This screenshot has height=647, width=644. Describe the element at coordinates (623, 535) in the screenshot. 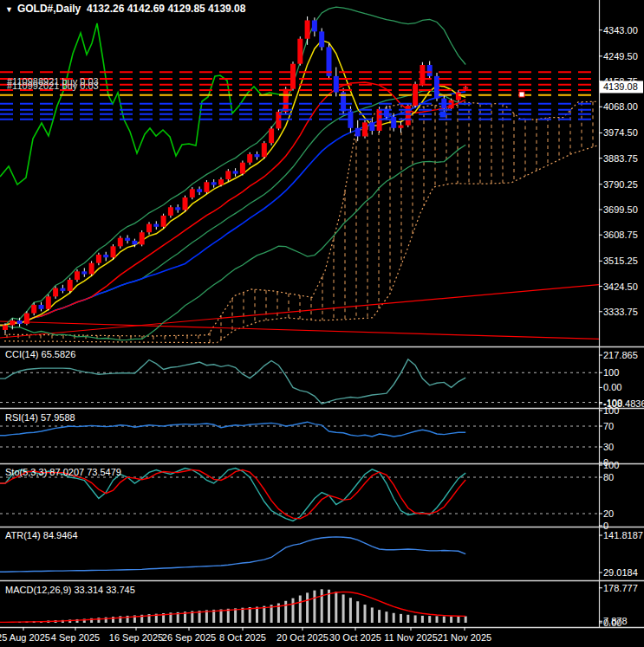

I see `svg-text: 141.8187` at that location.